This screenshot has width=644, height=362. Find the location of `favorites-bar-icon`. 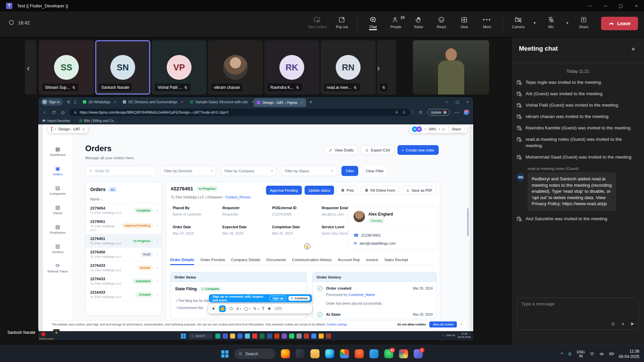

favorites-bar-icon is located at coordinates (421, 112).